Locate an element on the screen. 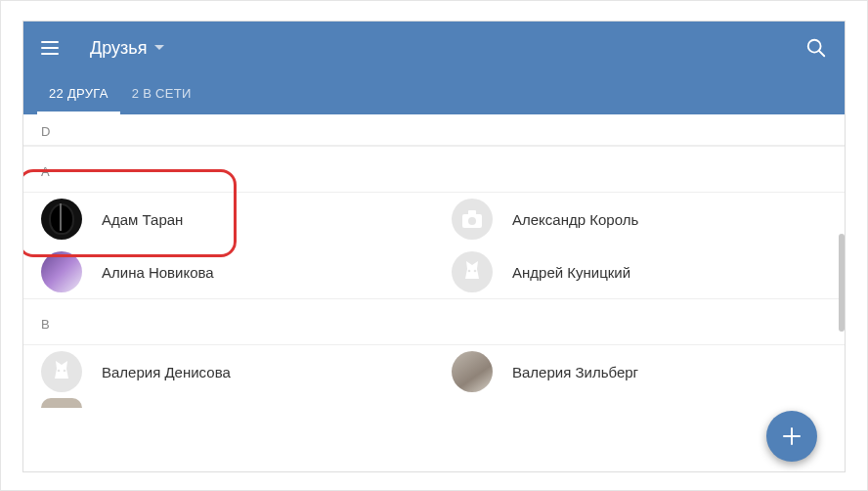 The image size is (868, 491). friend-name: Адам Таран is located at coordinates (143, 219).